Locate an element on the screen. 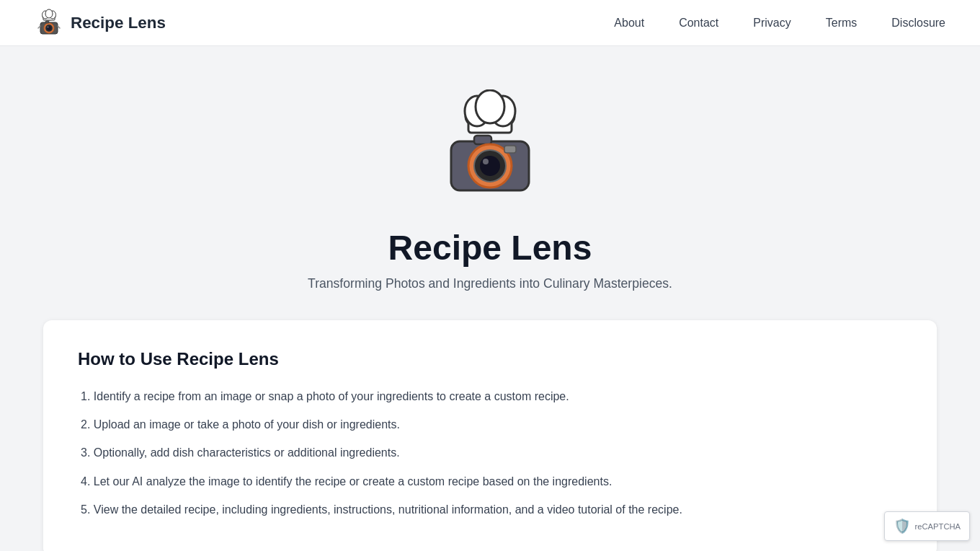  nav-link-privacy: Privacy is located at coordinates (772, 23).